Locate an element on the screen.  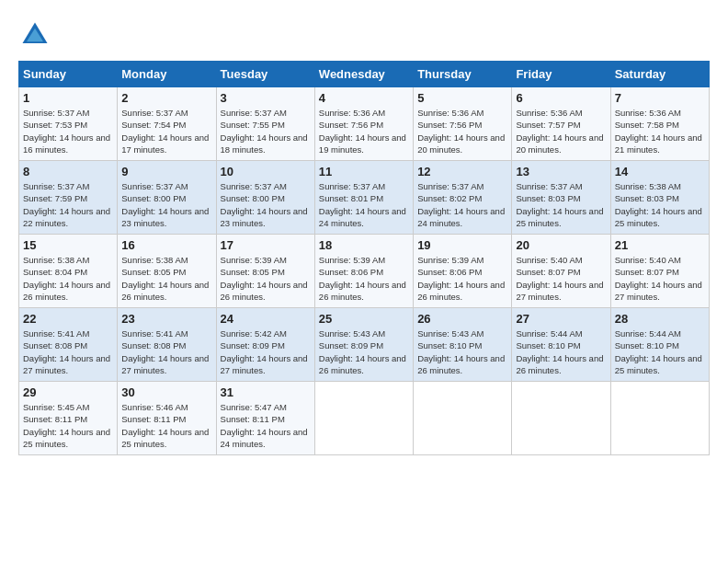
day-number: 14 is located at coordinates (660, 171).